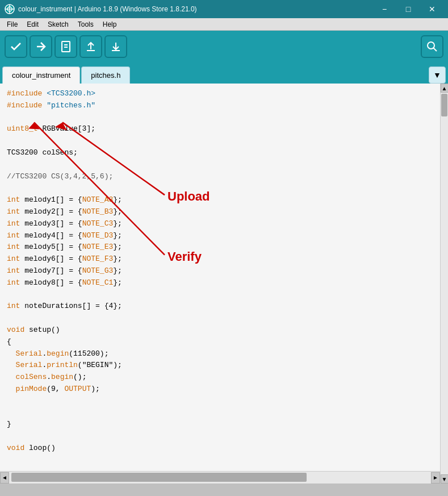 The width and height of the screenshot is (448, 496). Describe the element at coordinates (41, 75) in the screenshot. I see `tab-colour-instrument: colour_instrument` at that location.